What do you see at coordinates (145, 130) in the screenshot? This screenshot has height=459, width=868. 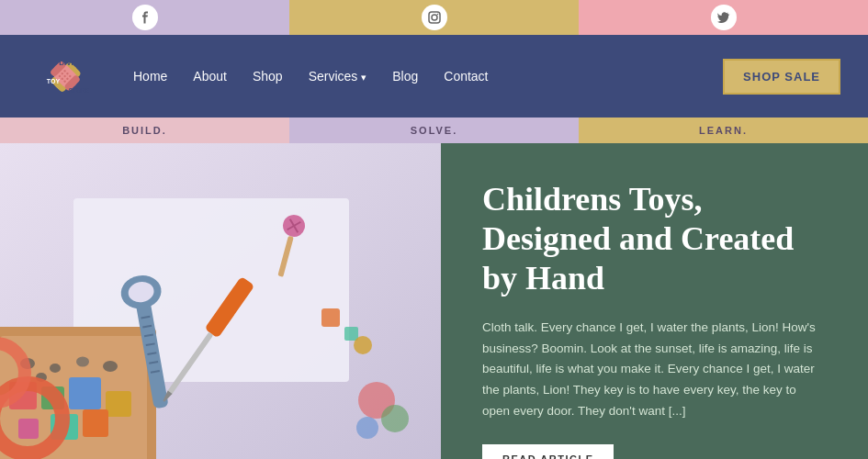 I see `tagline-build: BUILD.` at bounding box center [145, 130].